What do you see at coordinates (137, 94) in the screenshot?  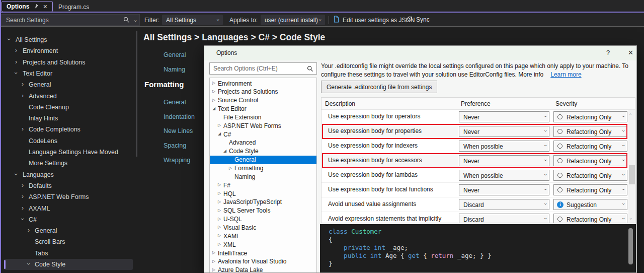 I see `sidebar-scrollbar` at bounding box center [137, 94].